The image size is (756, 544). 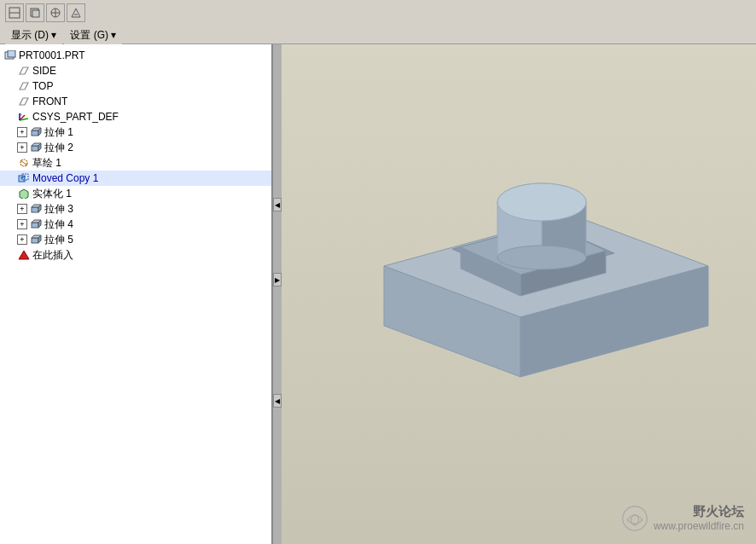 What do you see at coordinates (683, 518) in the screenshot?
I see `watermark: 野火论坛 www.proewildfire.cn` at bounding box center [683, 518].